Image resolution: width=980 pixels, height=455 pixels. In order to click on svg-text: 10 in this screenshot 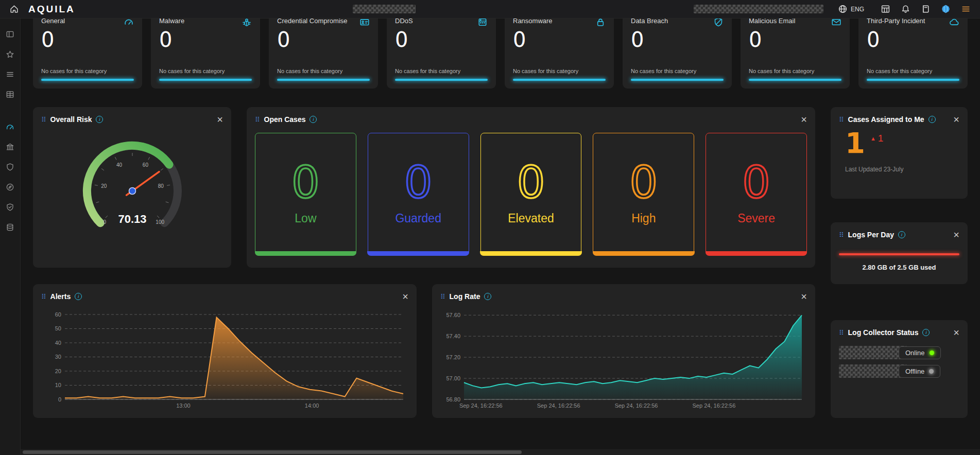, I will do `click(58, 385)`.